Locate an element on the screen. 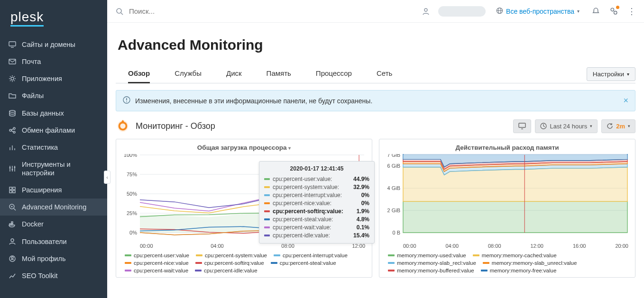  legend-label: cpu:percent-wait:value is located at coordinates (161, 271).